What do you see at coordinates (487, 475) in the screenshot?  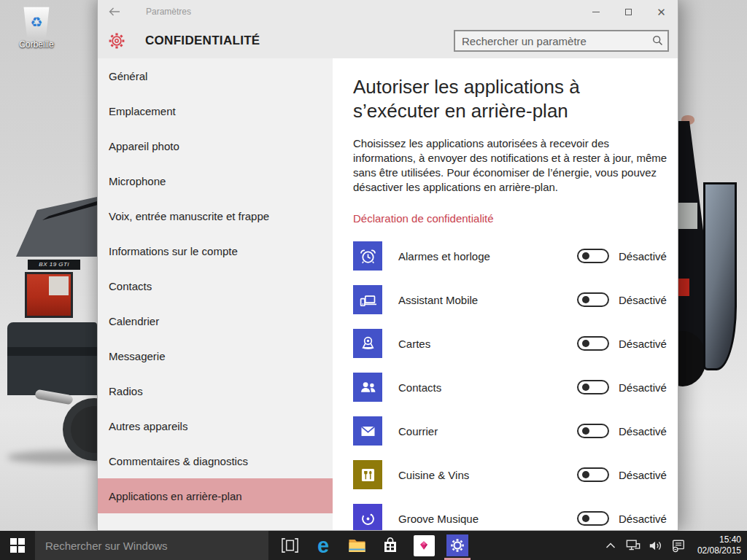 I see `app-name: Cuisine & Vins` at bounding box center [487, 475].